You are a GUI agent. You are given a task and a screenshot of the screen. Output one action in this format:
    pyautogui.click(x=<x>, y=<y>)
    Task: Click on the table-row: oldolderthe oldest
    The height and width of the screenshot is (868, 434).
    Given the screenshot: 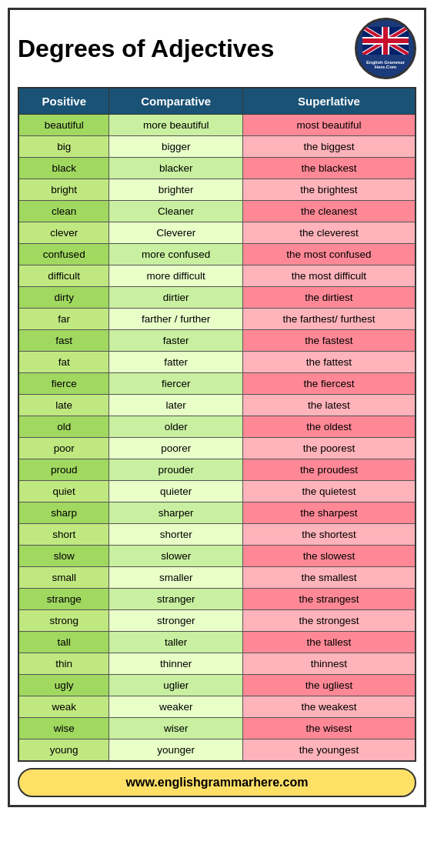 What is the action you would take?
    pyautogui.click(x=217, y=427)
    